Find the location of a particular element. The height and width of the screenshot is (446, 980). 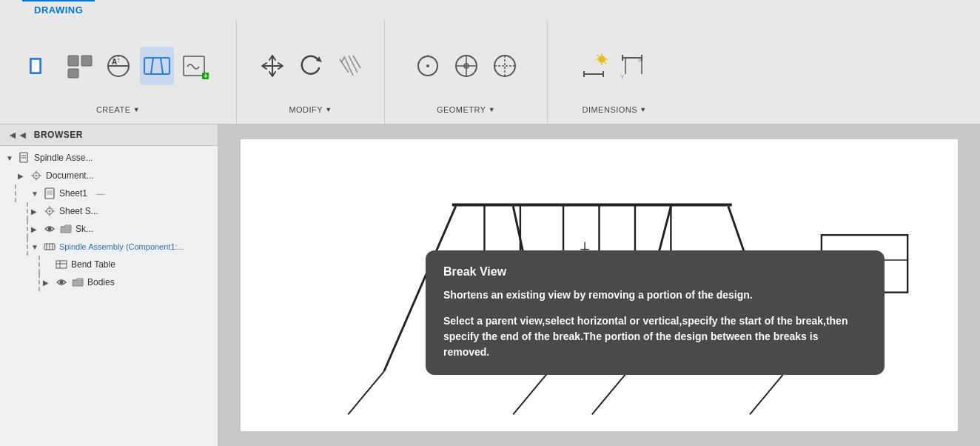

geometry-label: GEOMETRY ▼ is located at coordinates (466, 112).